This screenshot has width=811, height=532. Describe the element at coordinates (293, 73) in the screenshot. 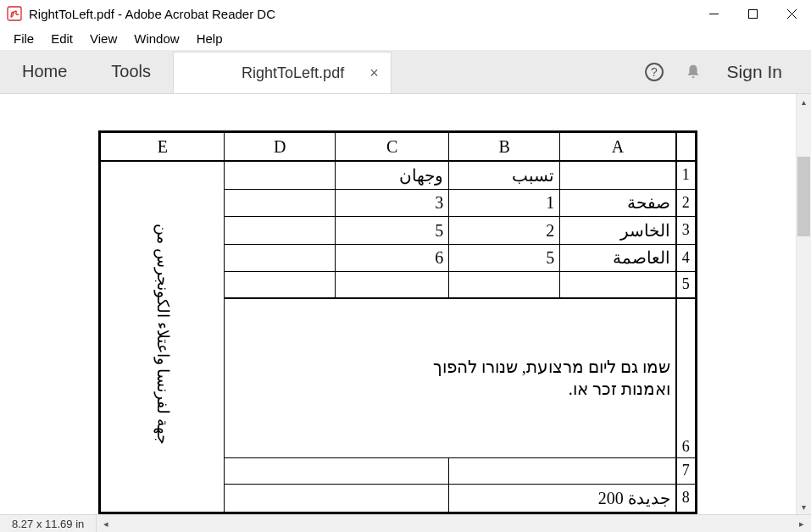

I see `document-tab-label: RightToLeft.pdf` at that location.